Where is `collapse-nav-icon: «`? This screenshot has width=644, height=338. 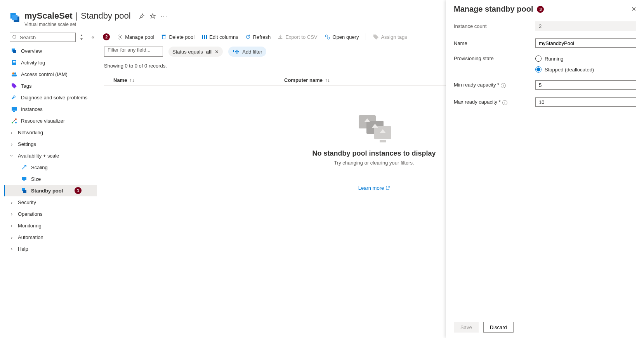 collapse-nav-icon: « is located at coordinates (93, 37).